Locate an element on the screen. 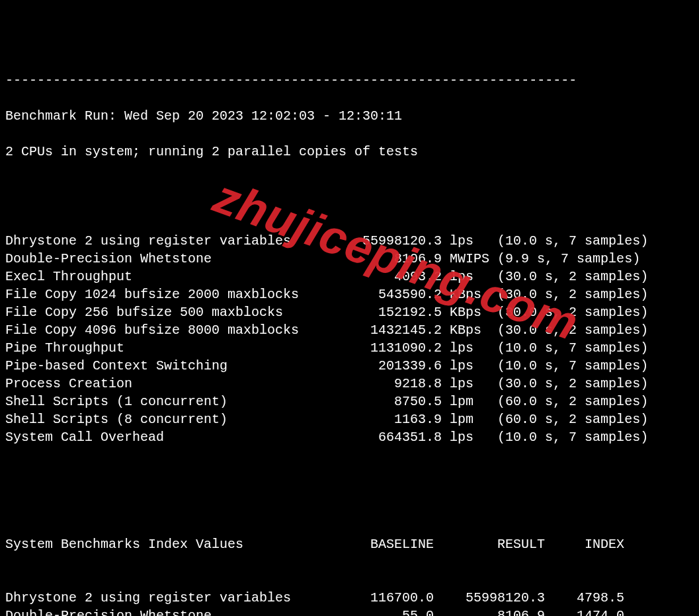 The width and height of the screenshot is (699, 616). run-test-name: Double-Precision Whetstone is located at coordinates (152, 259).